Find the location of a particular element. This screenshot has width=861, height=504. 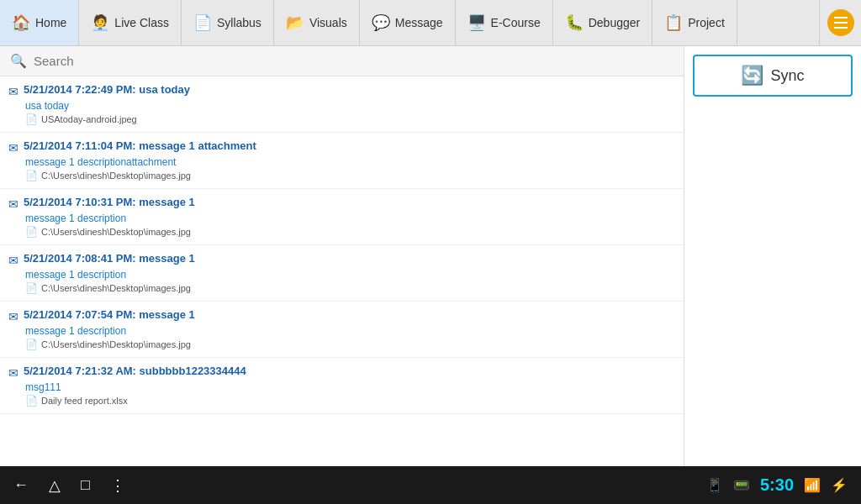

nav-item-home: 🏠Home is located at coordinates (40, 23).